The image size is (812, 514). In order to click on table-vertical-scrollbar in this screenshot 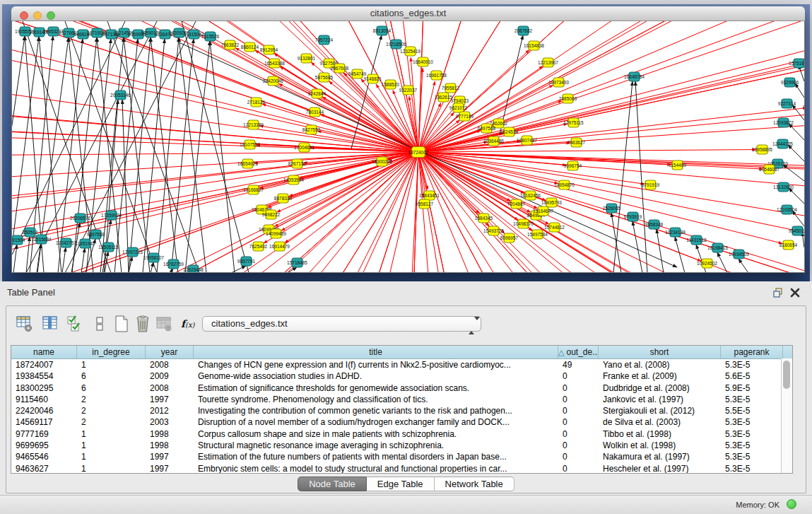, I will do `click(787, 416)`.